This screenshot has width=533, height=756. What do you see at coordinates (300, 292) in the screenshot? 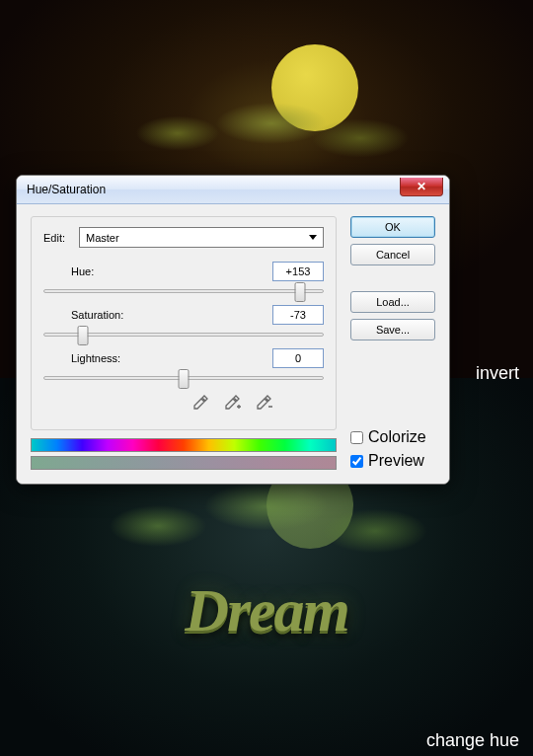
I see `hue-thumb` at bounding box center [300, 292].